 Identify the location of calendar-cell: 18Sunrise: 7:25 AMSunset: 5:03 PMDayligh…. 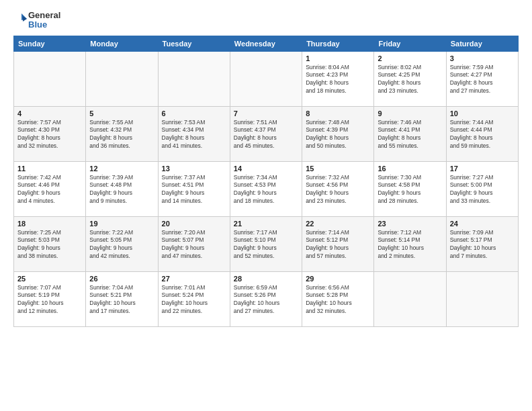
(50, 244).